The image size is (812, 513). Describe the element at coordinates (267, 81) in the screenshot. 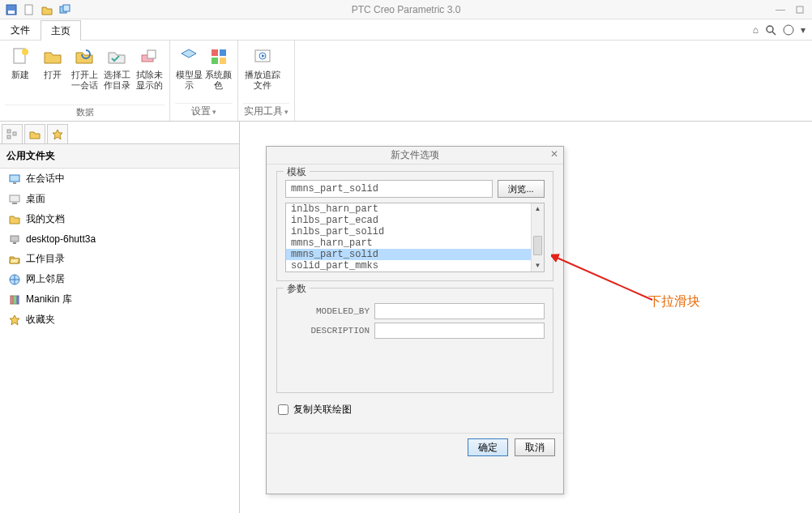

I see `ribbon-group-utilities: 播放追踪文件 实用工具` at that location.